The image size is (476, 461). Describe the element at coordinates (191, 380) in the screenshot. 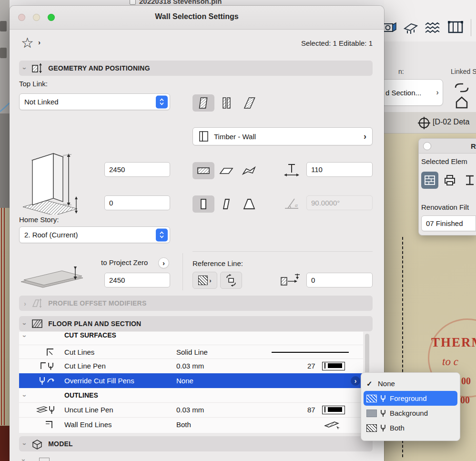

I see `table-row-override-cut-fill-pens: Override Cut Fill Pens None ›` at that location.